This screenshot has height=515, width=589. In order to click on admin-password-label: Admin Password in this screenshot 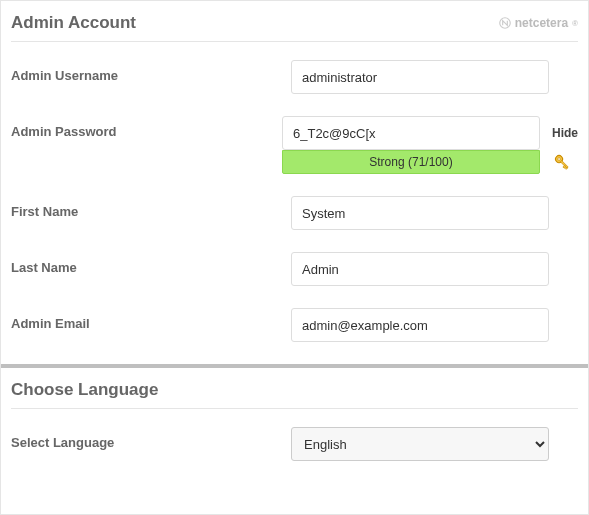, I will do `click(146, 128)`.